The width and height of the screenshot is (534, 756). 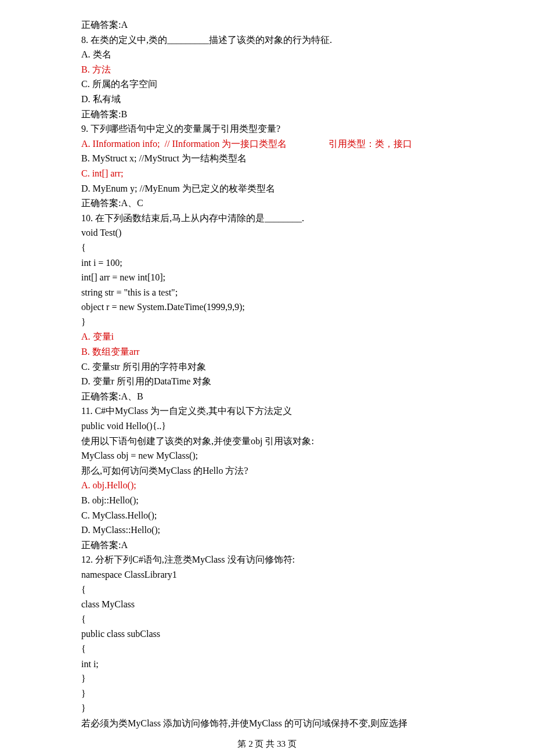 I want to click on text-line: D. MyEnum y; //MyEnum 为已定义的枚举类型名, so click(x=267, y=189).